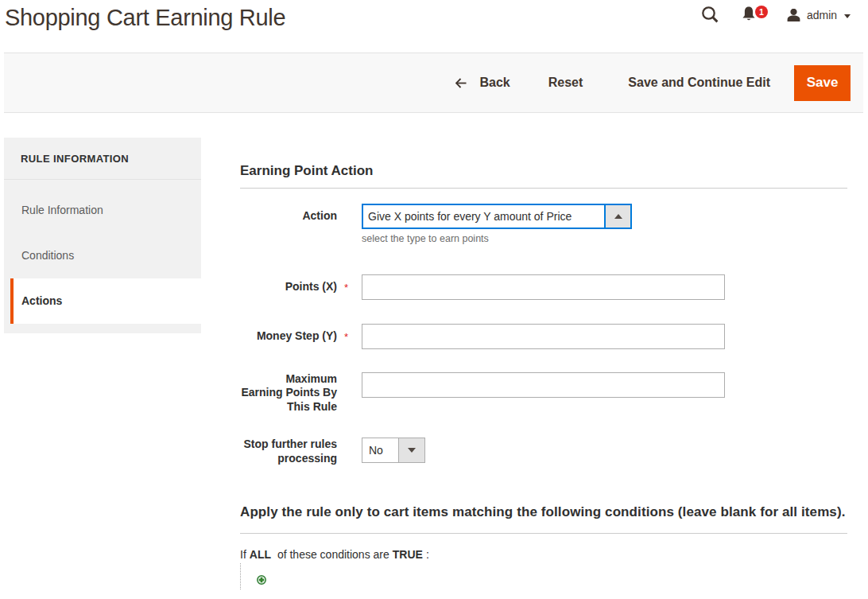  I want to click on page-header: Shopping Cart Earning Rule 1 admin, so click(434, 26).